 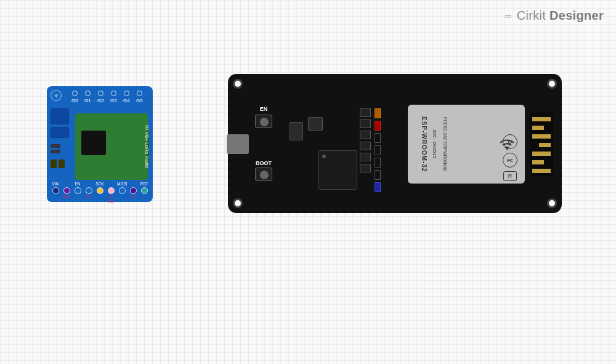 I want to click on rfm-rf-module, so click(x=111, y=147).